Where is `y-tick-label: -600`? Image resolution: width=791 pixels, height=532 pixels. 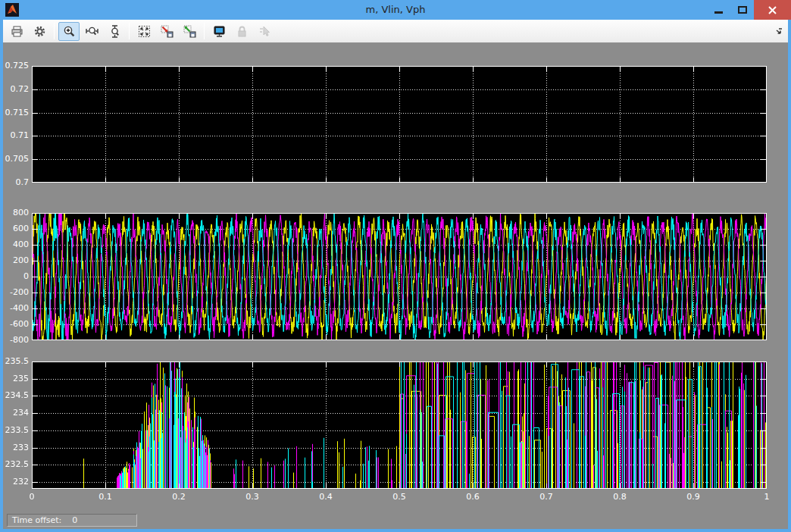 y-tick-label: -600 is located at coordinates (16, 324).